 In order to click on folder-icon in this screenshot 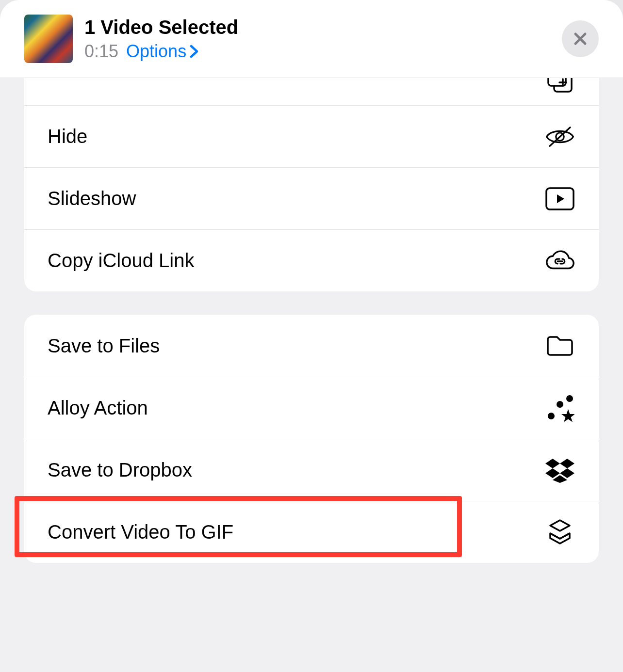, I will do `click(560, 346)`.